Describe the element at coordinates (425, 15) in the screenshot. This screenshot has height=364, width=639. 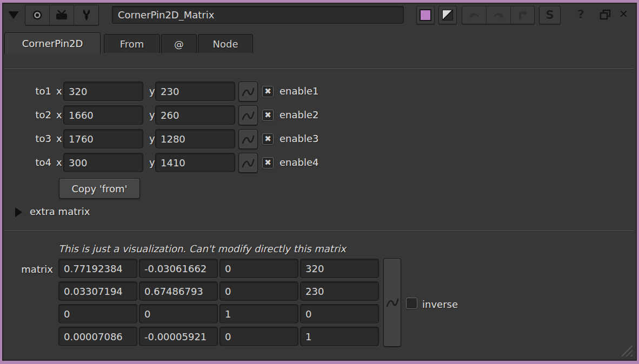
I see `node-color-button` at that location.